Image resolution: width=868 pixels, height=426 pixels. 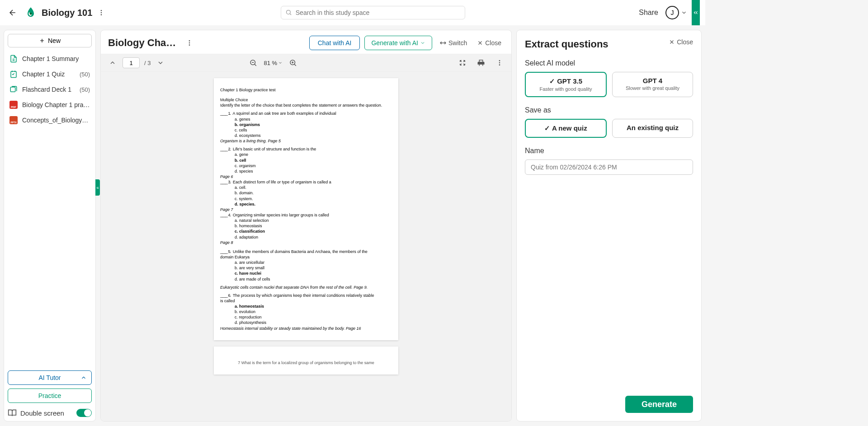 What do you see at coordinates (14, 105) in the screenshot?
I see `pdf-icon: PDF` at bounding box center [14, 105].